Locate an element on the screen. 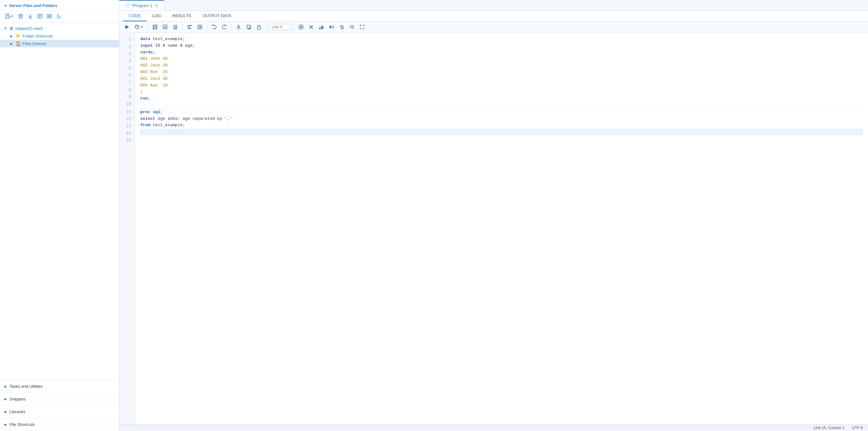 The image size is (868, 431). nav-log: LOG is located at coordinates (157, 16).